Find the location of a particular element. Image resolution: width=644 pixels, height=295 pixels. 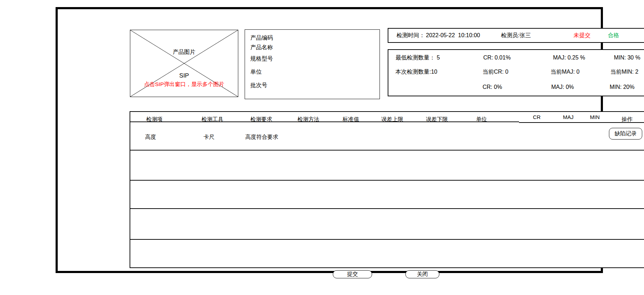

result-status-badge: 合格 is located at coordinates (614, 35).